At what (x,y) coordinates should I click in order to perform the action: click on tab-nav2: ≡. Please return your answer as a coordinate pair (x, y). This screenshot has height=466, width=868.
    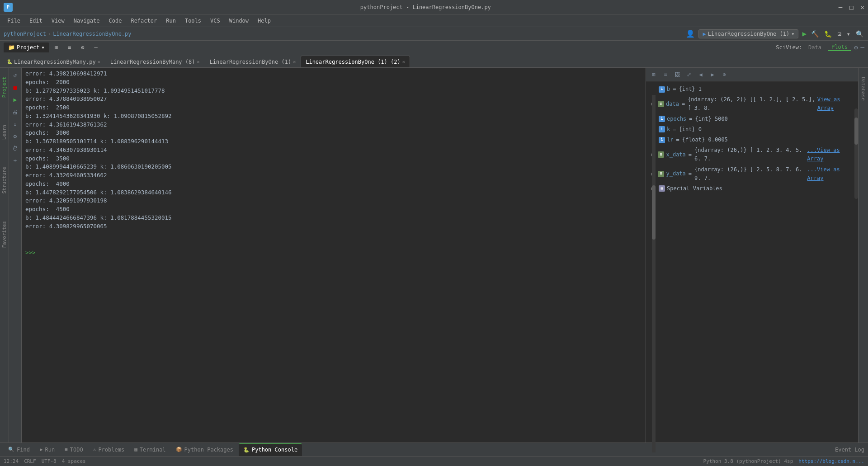
    Looking at the image, I should click on (70, 47).